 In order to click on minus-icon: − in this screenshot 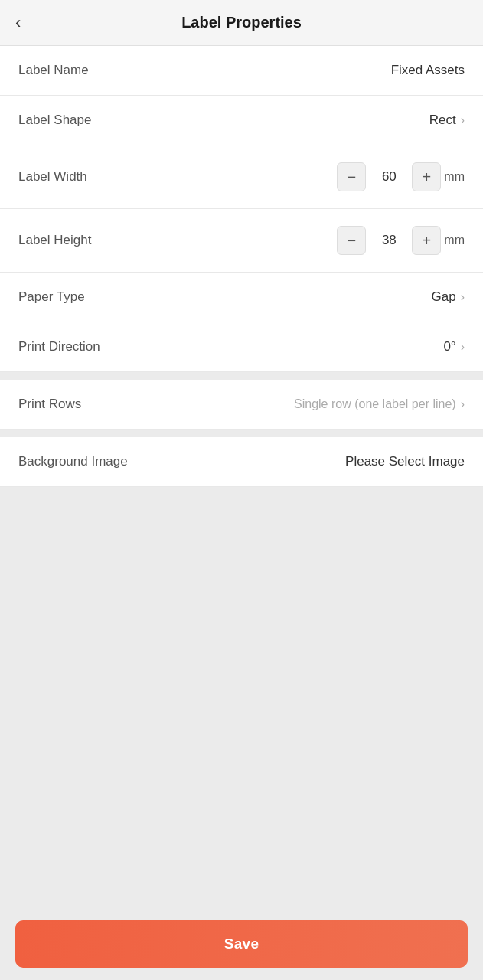, I will do `click(352, 178)`.